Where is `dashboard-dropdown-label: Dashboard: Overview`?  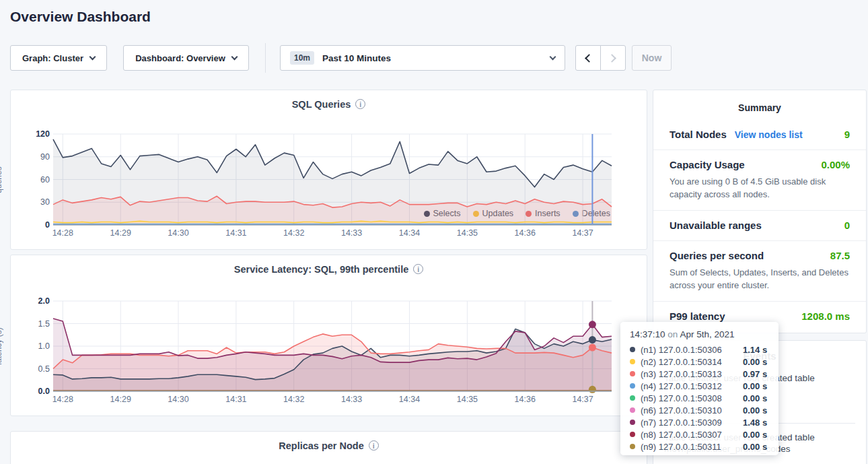 dashboard-dropdown-label: Dashboard: Overview is located at coordinates (180, 58).